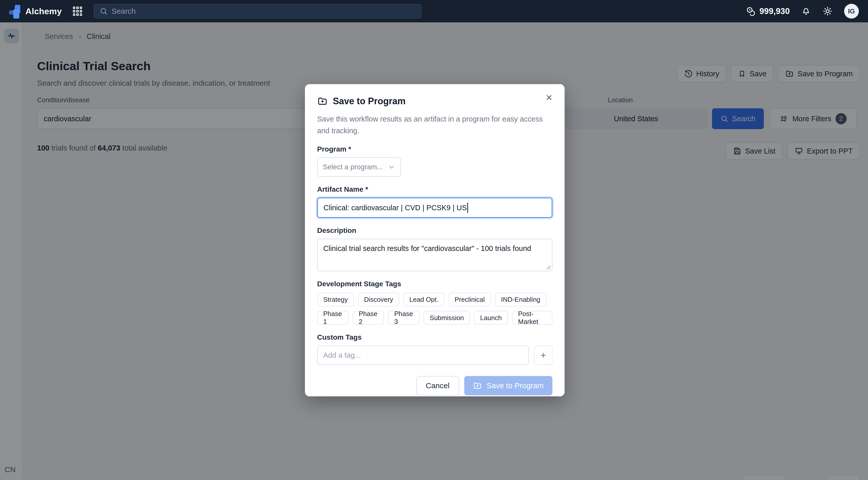 The width and height of the screenshot is (868, 480). What do you see at coordinates (333, 318) in the screenshot?
I see `stage-tag: Phase 1` at bounding box center [333, 318].